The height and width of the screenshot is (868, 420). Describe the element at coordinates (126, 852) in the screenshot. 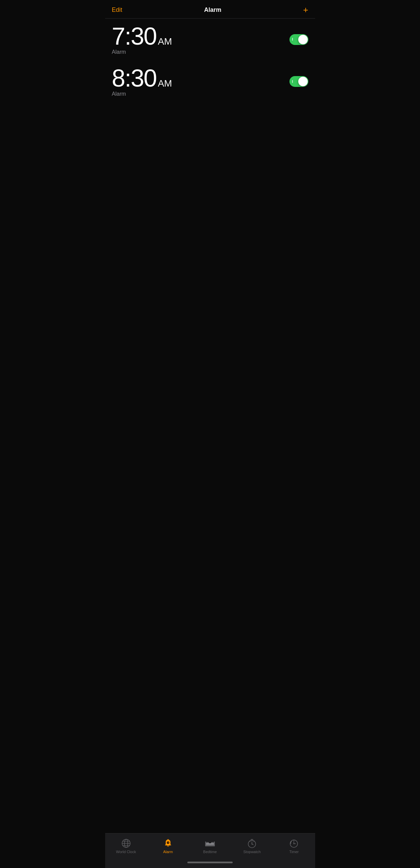

I see `world-clock-tab-label: World Clock` at that location.